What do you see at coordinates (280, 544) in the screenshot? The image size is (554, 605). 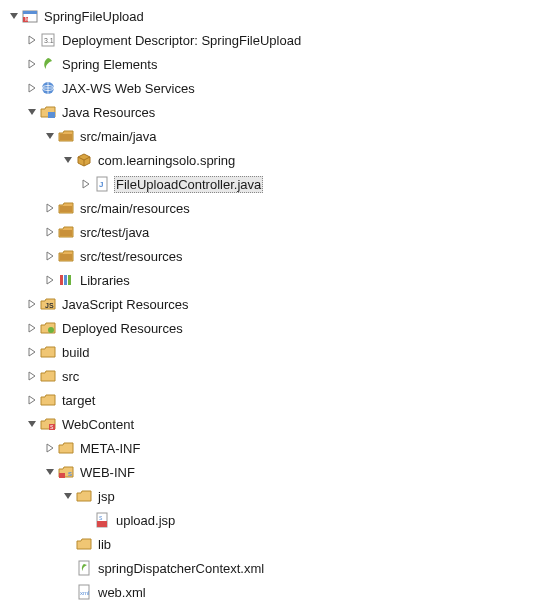 I see `tree-item: lib` at bounding box center [280, 544].